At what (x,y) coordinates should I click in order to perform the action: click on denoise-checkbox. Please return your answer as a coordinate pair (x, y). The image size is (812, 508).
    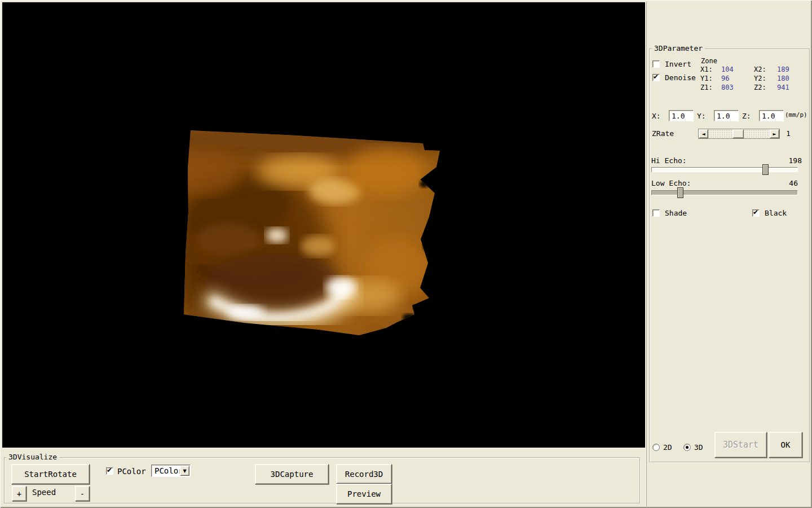
    Looking at the image, I should click on (656, 78).